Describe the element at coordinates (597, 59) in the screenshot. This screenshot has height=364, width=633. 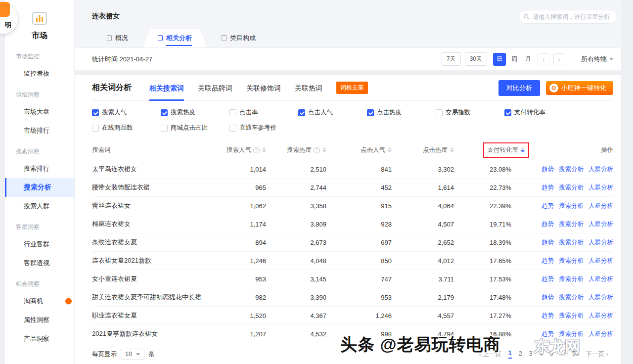
I see `terminal-selector: 所有终端` at that location.